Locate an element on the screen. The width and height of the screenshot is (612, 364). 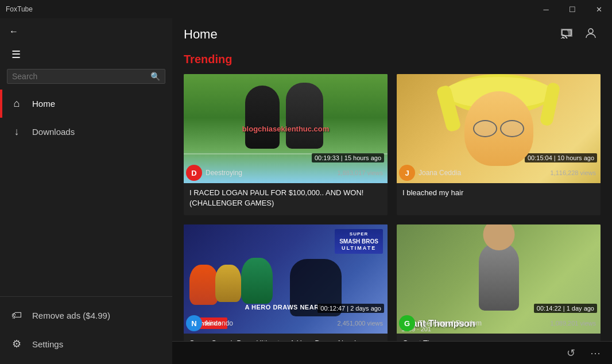
video-thumbnail-1: blogchiasekienthuc.com 00:19:33 | 15 hou… is located at coordinates (286, 129).